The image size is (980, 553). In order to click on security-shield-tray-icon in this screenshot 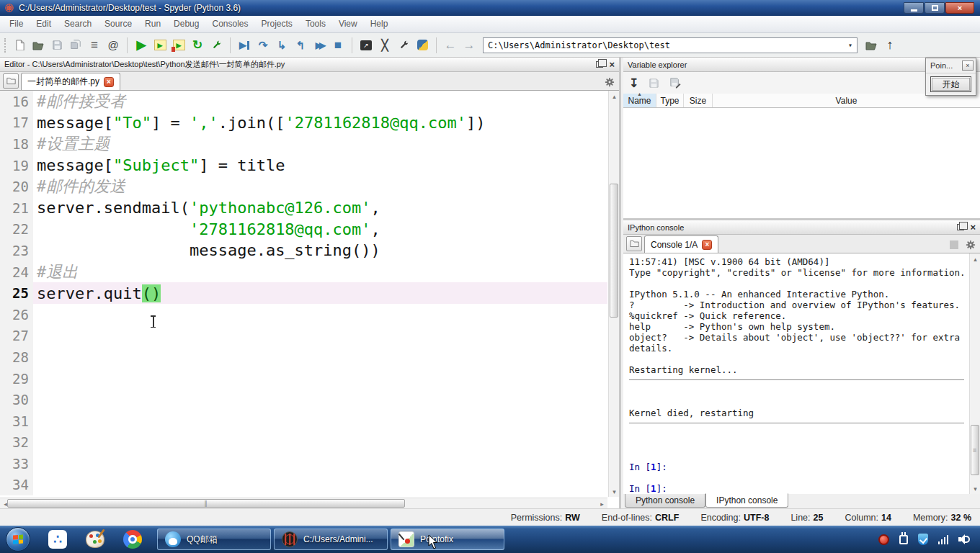, I will do `click(923, 539)`.